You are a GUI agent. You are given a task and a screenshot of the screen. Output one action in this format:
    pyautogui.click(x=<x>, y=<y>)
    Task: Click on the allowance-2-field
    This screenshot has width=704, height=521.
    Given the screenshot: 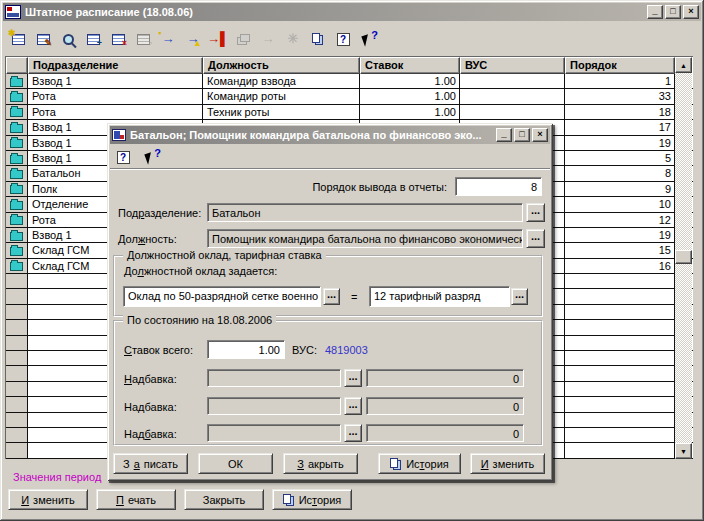 What is the action you would take?
    pyautogui.click(x=274, y=406)
    